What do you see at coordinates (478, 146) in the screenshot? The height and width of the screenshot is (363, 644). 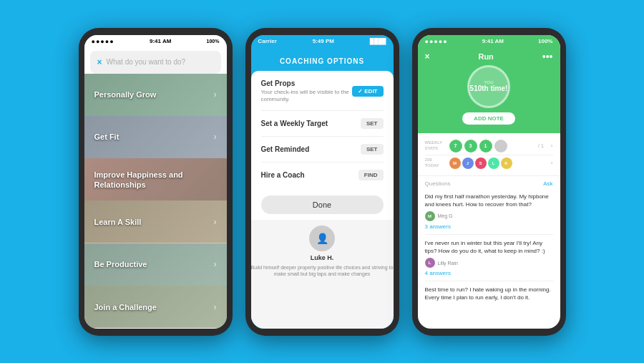 I see `weekly-bubbles: 7 3 1` at bounding box center [478, 146].